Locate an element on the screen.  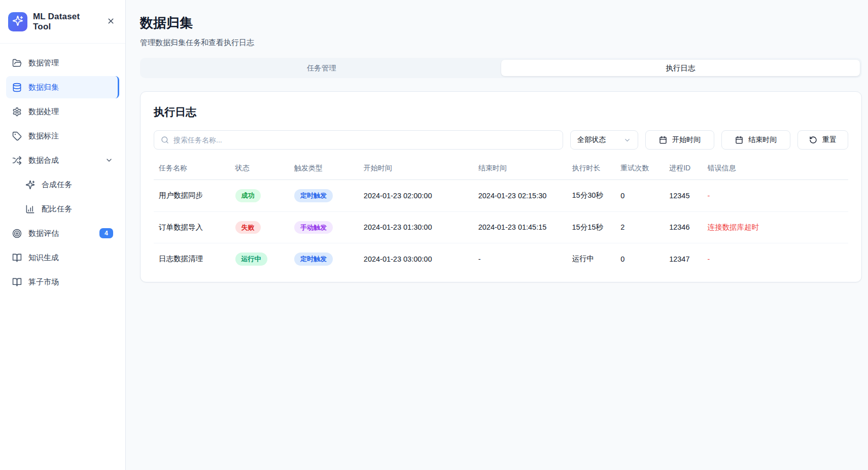
gear-icon is located at coordinates (17, 112).